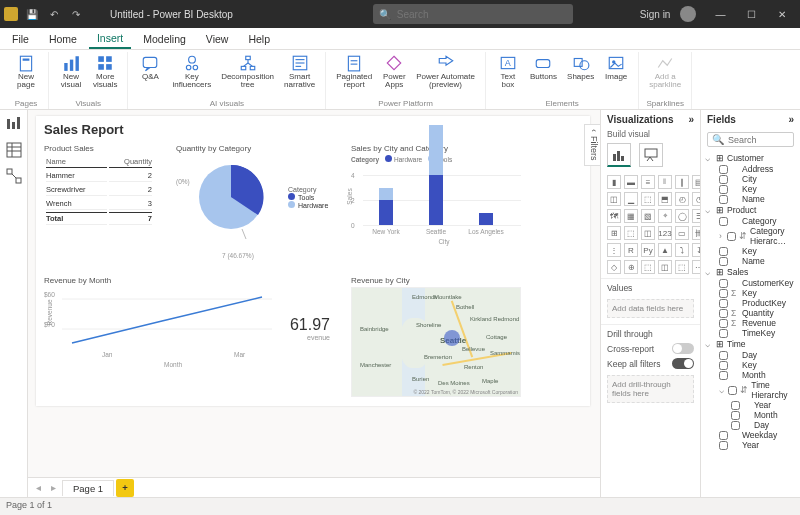 This screenshot has width=800, height=515. Describe the element at coordinates (758, 140) in the screenshot. I see `fields-search-input` at that location.